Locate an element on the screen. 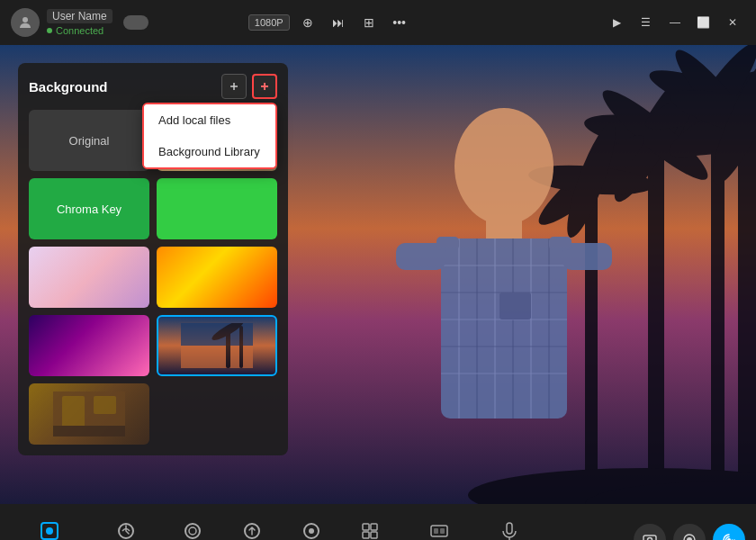 The width and height of the screenshot is (756, 540). avatar is located at coordinates (25, 22).